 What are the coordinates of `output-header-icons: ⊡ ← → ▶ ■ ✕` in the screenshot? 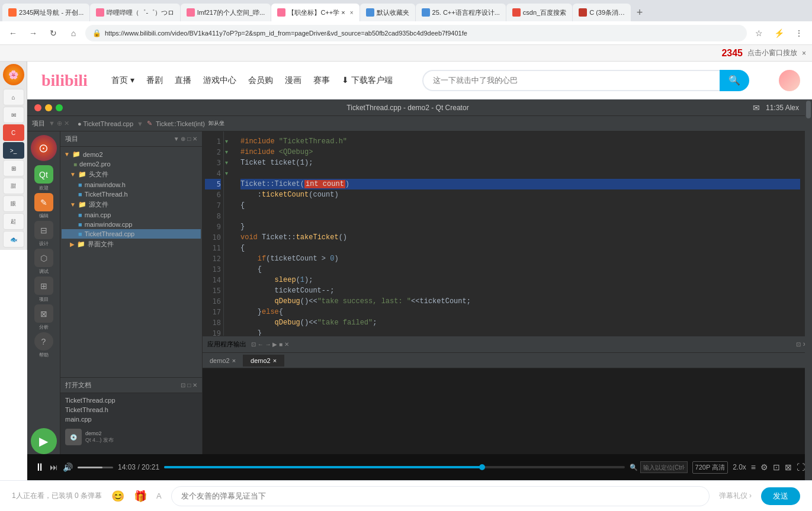 It's located at (270, 345).